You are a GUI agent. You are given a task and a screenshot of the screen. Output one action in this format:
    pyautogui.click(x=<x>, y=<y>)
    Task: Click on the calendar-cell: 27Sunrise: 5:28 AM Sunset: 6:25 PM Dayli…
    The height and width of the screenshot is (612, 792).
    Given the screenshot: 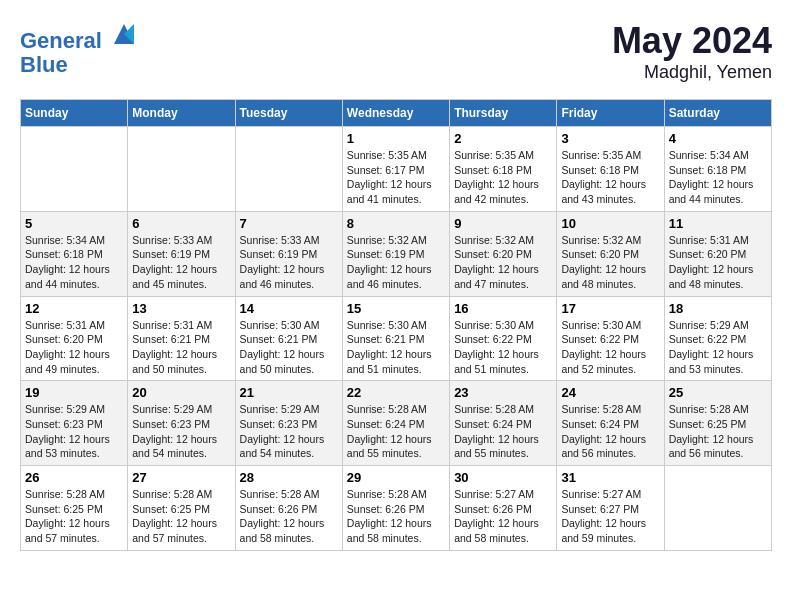 What is the action you would take?
    pyautogui.click(x=182, y=508)
    